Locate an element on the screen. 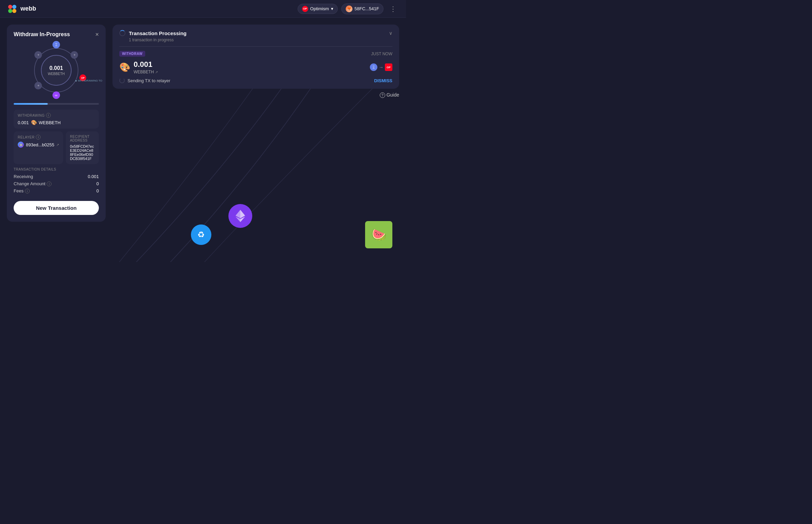  withdrawing-dot is located at coordinates (76, 81).